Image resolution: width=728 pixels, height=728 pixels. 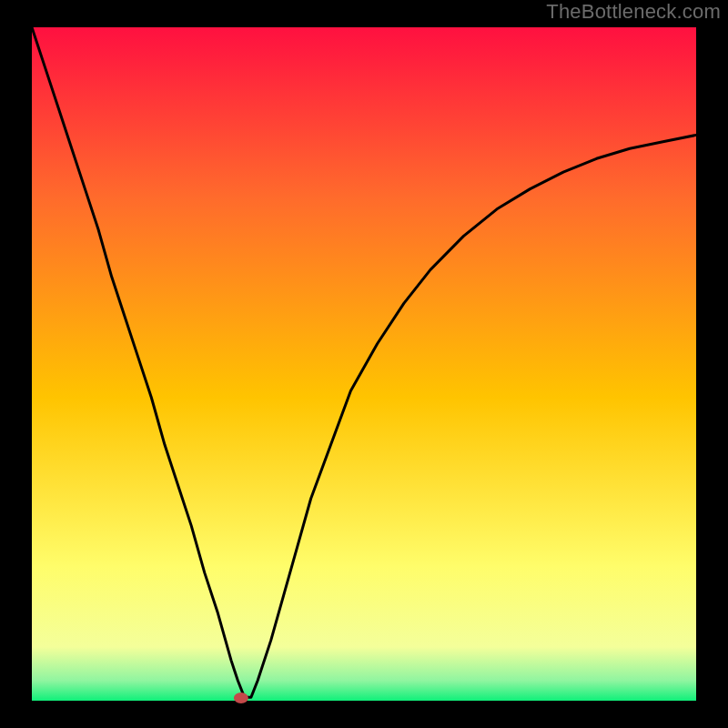 What do you see at coordinates (633, 12) in the screenshot?
I see `watermark-text: TheBottleneck.com` at bounding box center [633, 12].